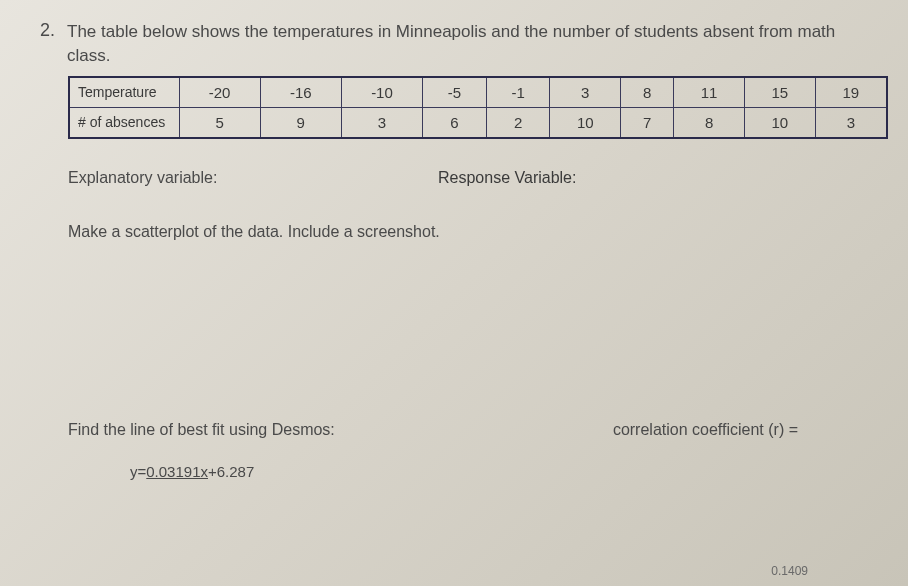  I want to click on data-table: Temperature -20 -16 -10 -5 -1 3 8 11 15 …, so click(478, 108).